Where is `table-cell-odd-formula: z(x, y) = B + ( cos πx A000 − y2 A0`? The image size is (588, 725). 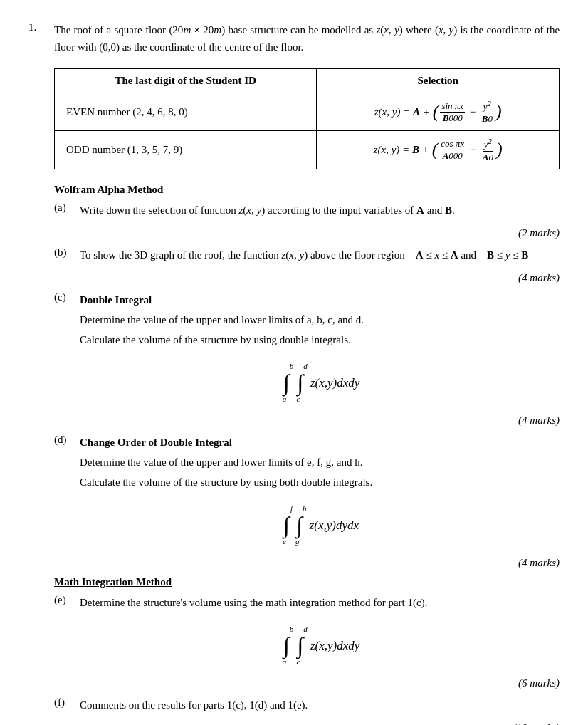 table-cell-odd-formula: z(x, y) = B + ( cos πx A000 − y2 A0 is located at coordinates (439, 150).